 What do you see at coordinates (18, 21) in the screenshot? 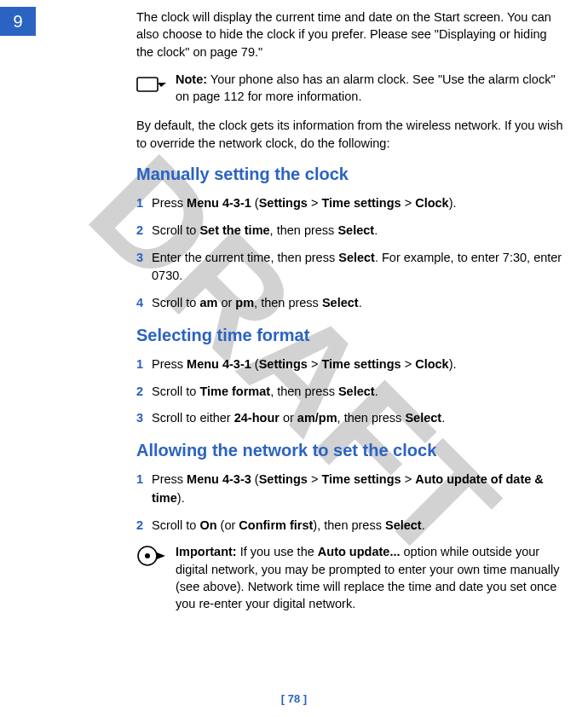
I see `chapter-tab: 9` at bounding box center [18, 21].